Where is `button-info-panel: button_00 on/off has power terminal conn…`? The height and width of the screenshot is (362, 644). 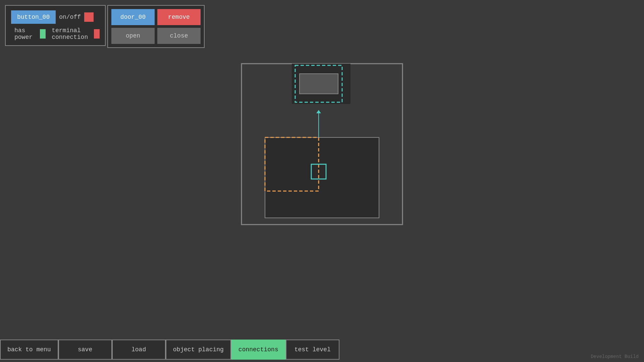 button-info-panel: button_00 on/off has power terminal conn… is located at coordinates (55, 25).